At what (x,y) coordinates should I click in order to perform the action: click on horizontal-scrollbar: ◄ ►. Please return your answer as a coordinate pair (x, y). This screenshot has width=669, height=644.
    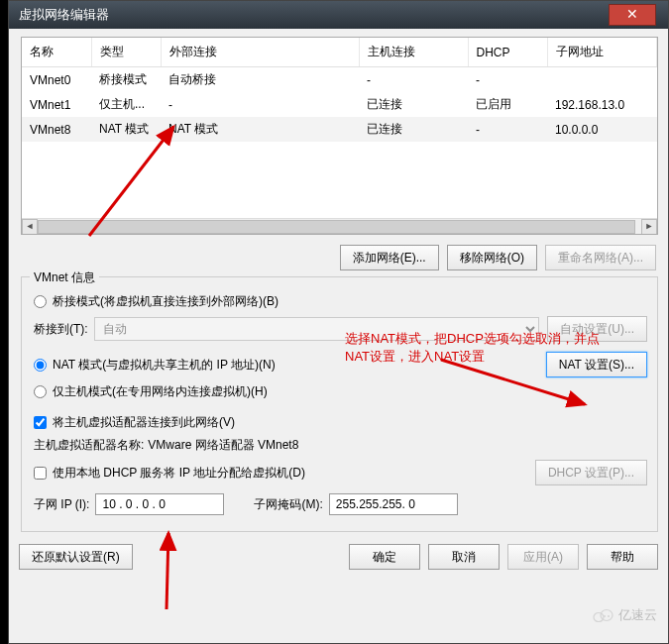
    Looking at the image, I should click on (339, 226).